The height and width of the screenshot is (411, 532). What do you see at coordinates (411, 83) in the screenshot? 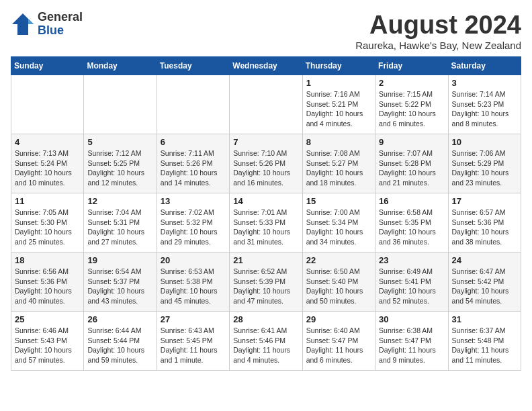
I see `day-number: 2` at bounding box center [411, 83].